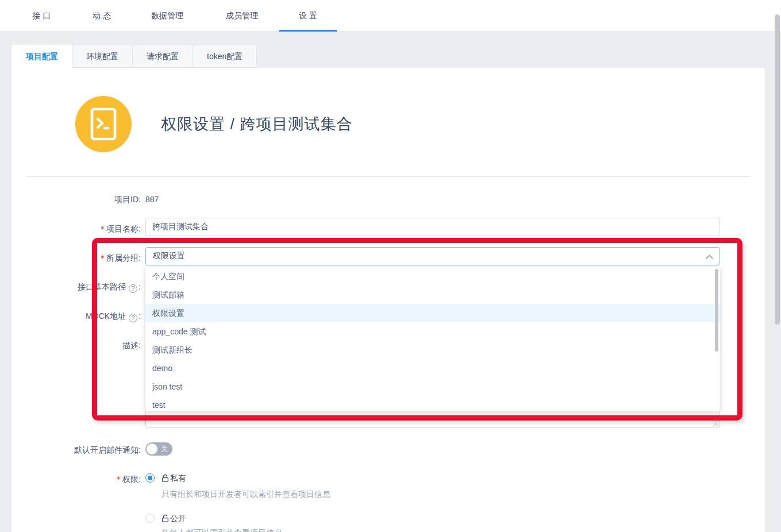 Image resolution: width=781 pixels, height=532 pixels. I want to click on section-divider, so click(388, 177).